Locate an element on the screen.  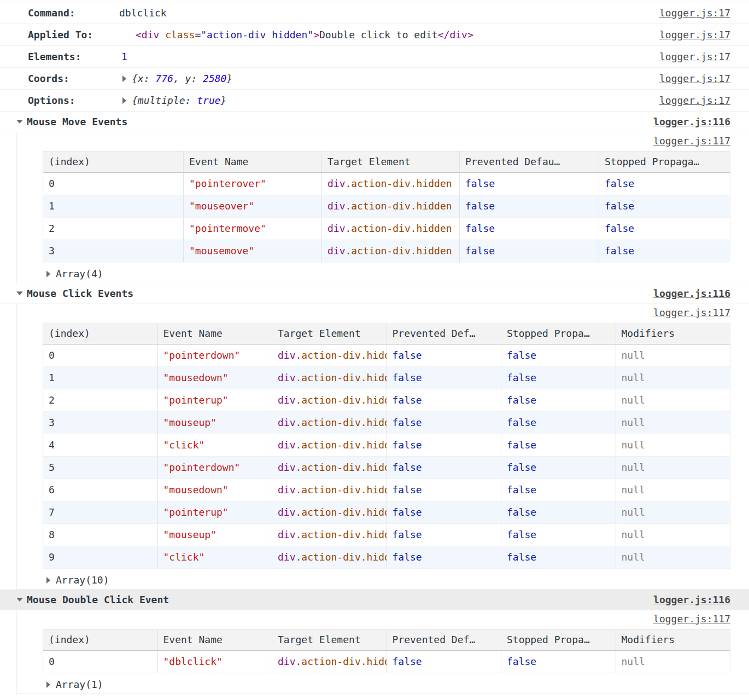
element-inner-text: Double click to edit is located at coordinates (378, 35).